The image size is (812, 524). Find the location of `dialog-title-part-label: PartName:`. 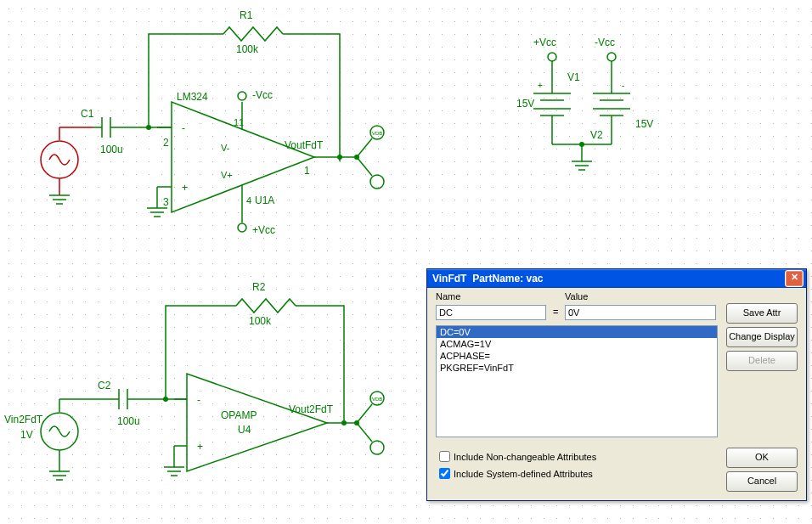

dialog-title-part-label: PartName: is located at coordinates (498, 279).